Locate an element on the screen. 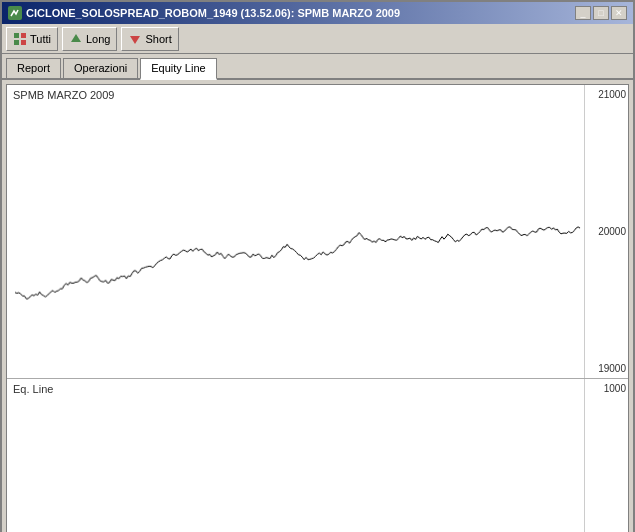 Image resolution: width=635 pixels, height=532 pixels. tab-equity-line: Equity Line is located at coordinates (178, 69).